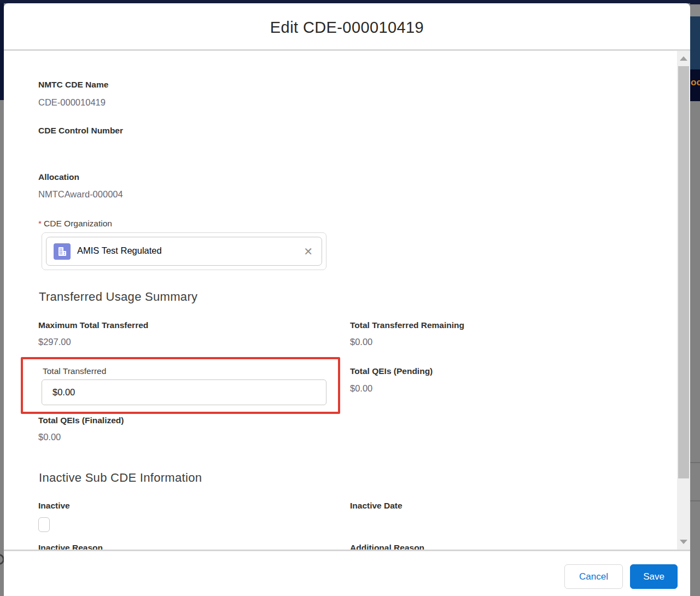  I want to click on cde-organization-selected-value: AMIS Test Regulated, so click(119, 250).